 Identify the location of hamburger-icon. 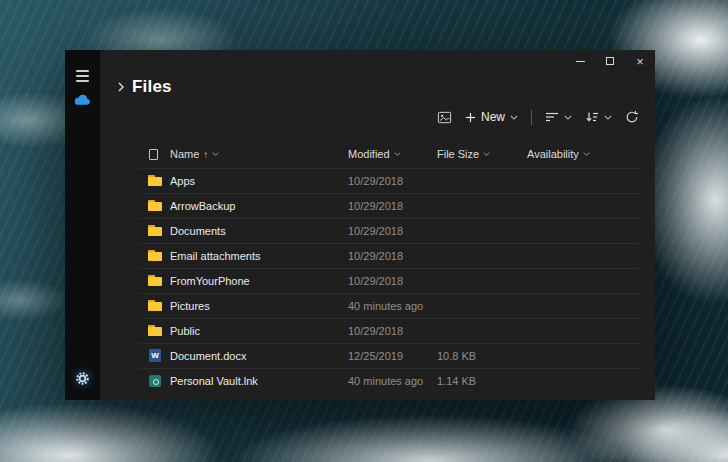
(82, 76).